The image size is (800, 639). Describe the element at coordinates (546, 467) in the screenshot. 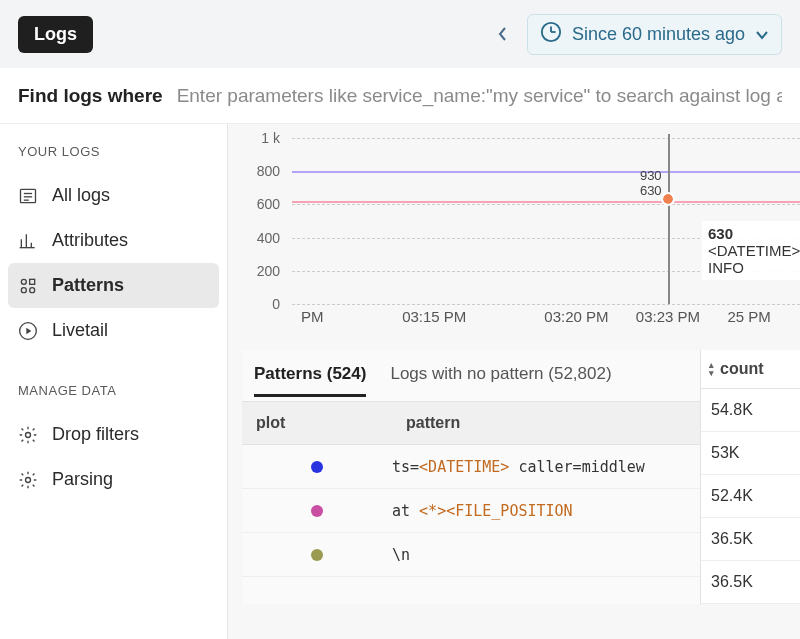

I see `pattern-text: ts=<DATETIME> caller=middlew` at that location.